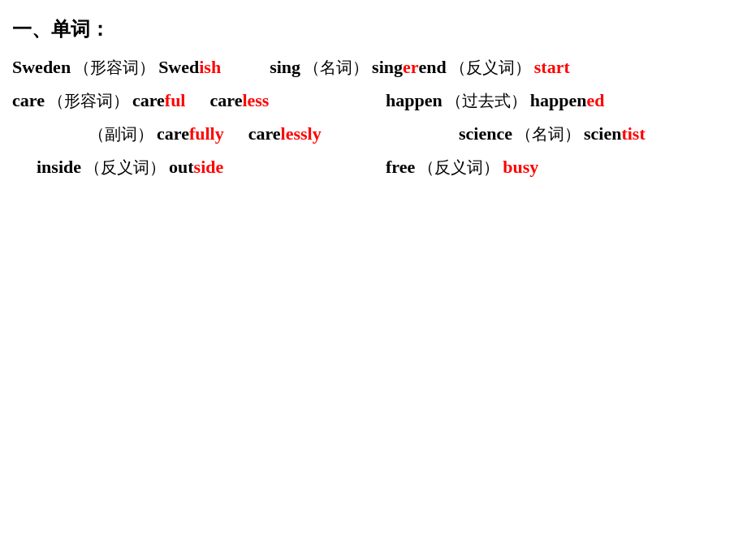 This screenshot has height=560, width=747. What do you see at coordinates (121, 135) in the screenshot?
I see `label-adv-1: （副词）` at bounding box center [121, 135].